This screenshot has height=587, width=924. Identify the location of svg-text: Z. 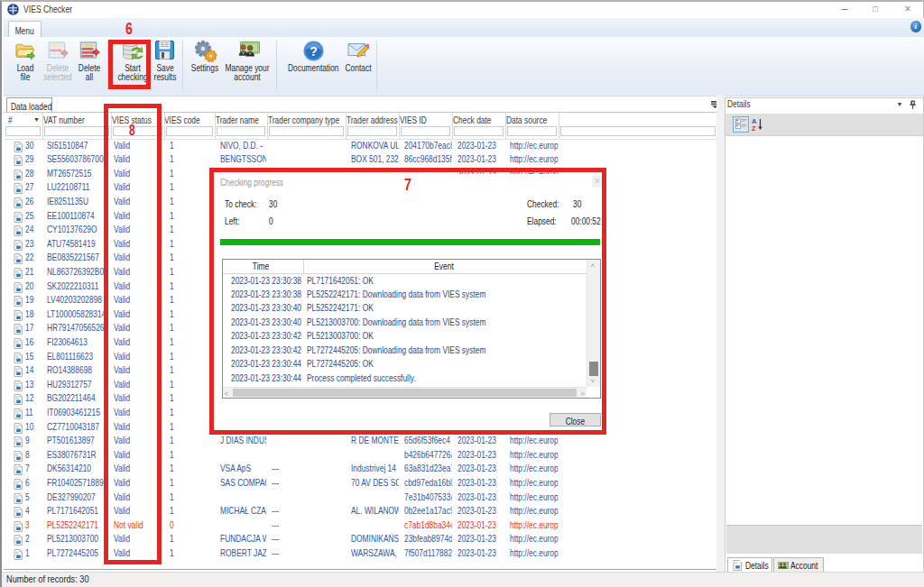
(754, 128).